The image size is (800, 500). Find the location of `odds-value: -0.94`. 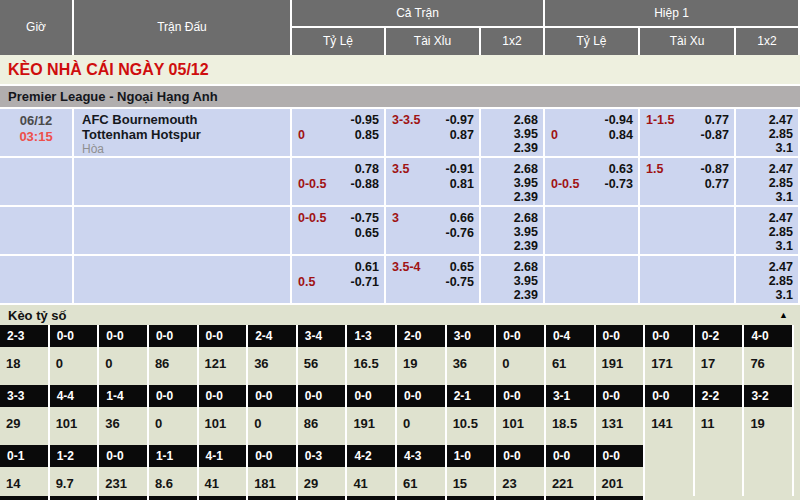

odds-value: -0.94 is located at coordinates (620, 120).